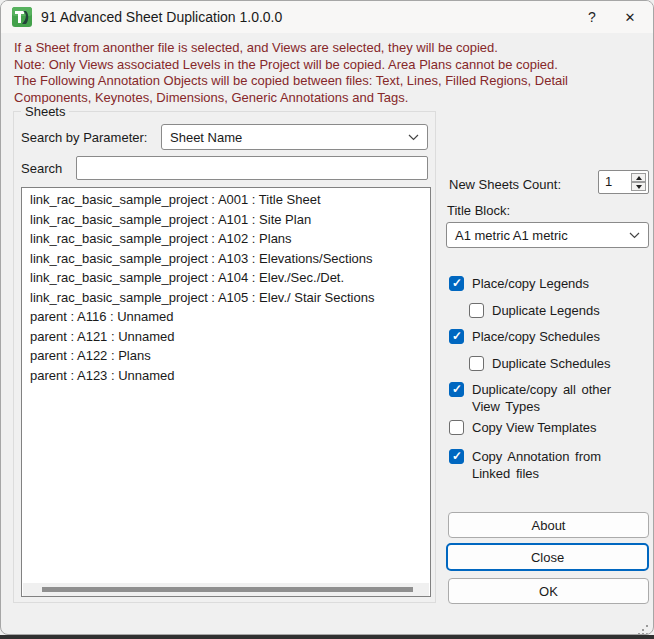 The height and width of the screenshot is (639, 654). What do you see at coordinates (162, 17) in the screenshot?
I see `window-title: 91 Advanced Sheet Duplication 1.0.0.0` at bounding box center [162, 17].